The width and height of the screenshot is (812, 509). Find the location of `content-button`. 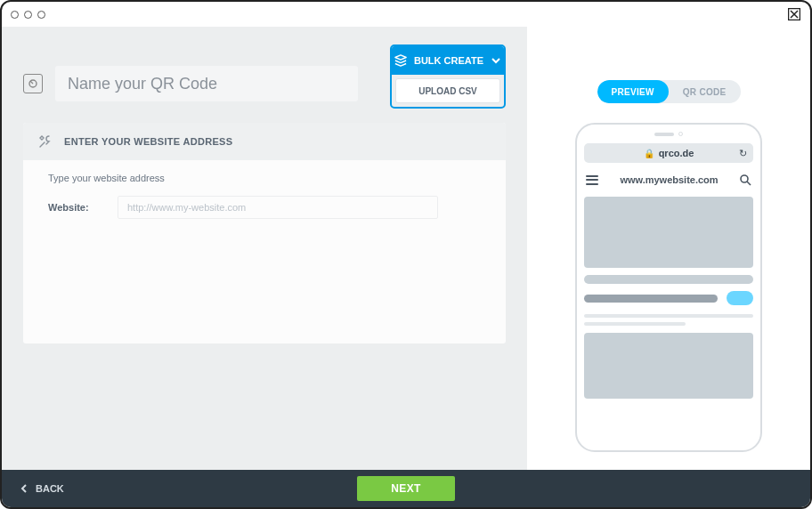

content-button is located at coordinates (740, 298).